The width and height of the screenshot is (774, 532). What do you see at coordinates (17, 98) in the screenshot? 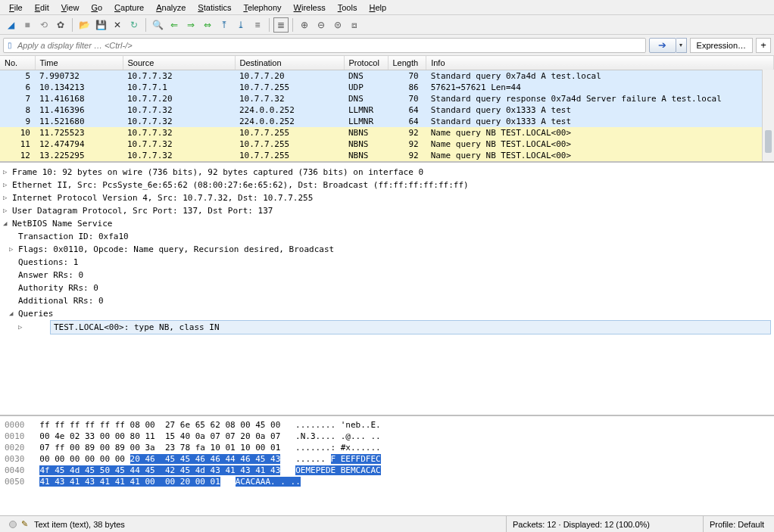
I see `packet-cell: 7` at bounding box center [17, 98].